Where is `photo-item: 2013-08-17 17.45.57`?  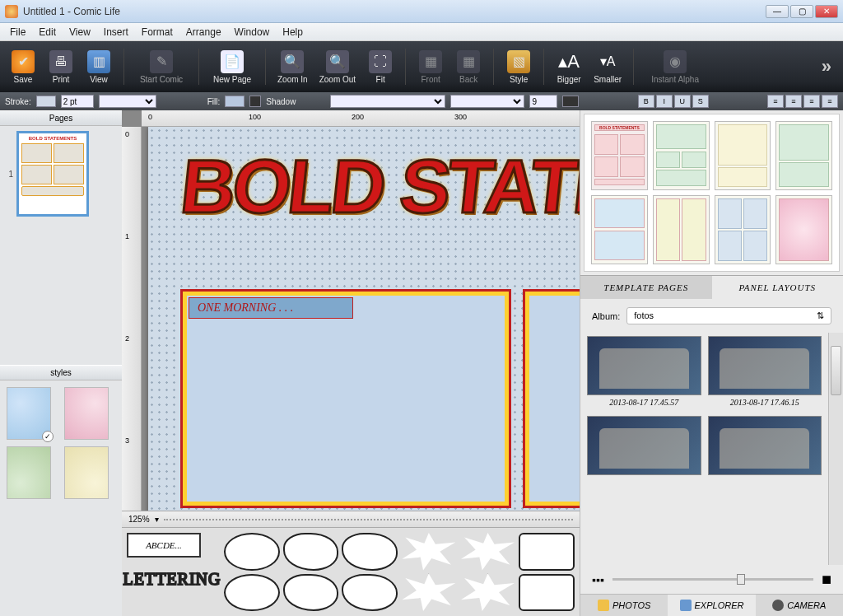
photo-item: 2013-08-17 17.45.57 is located at coordinates (644, 372).